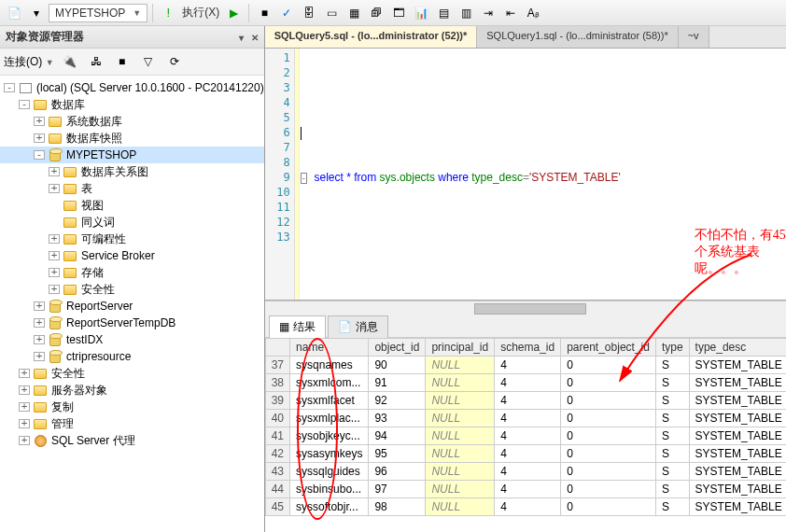  I want to click on disconnect-icon: 🖧, so click(96, 62).